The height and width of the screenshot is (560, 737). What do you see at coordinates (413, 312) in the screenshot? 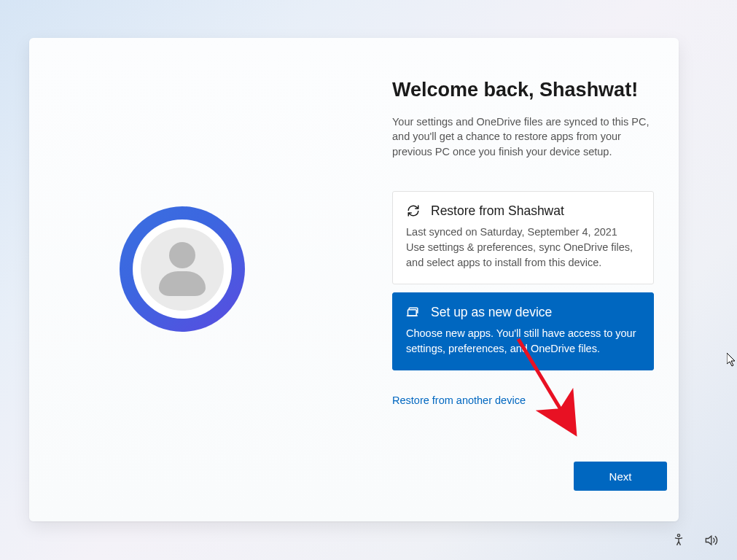
I see `device-icon` at bounding box center [413, 312].